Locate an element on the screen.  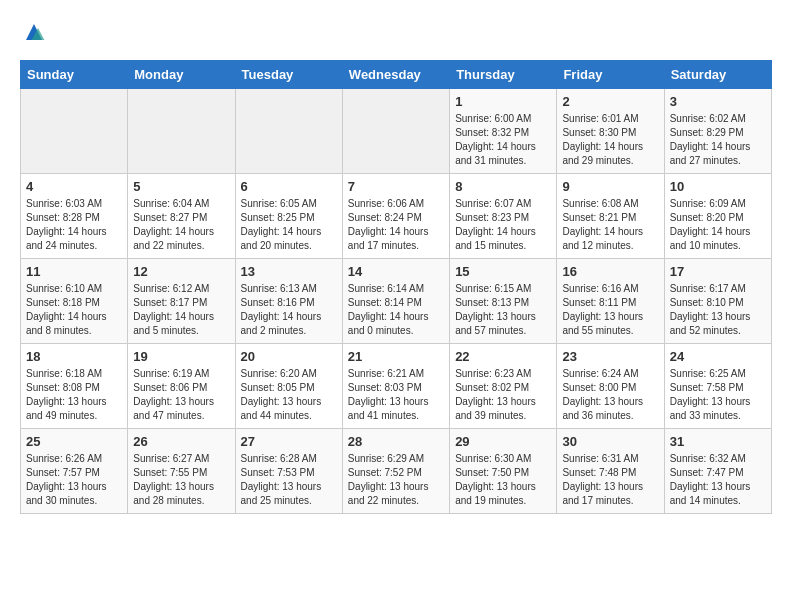
calendar-header-wednesday: Wednesday is located at coordinates (396, 75).